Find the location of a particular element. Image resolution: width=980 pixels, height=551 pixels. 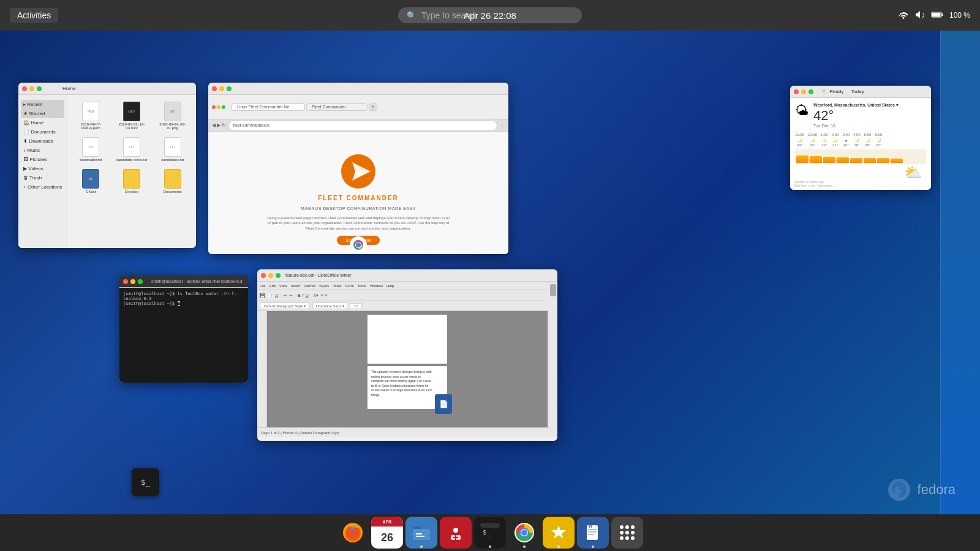

terminal-mini-icon: $_ is located at coordinates (146, 482).